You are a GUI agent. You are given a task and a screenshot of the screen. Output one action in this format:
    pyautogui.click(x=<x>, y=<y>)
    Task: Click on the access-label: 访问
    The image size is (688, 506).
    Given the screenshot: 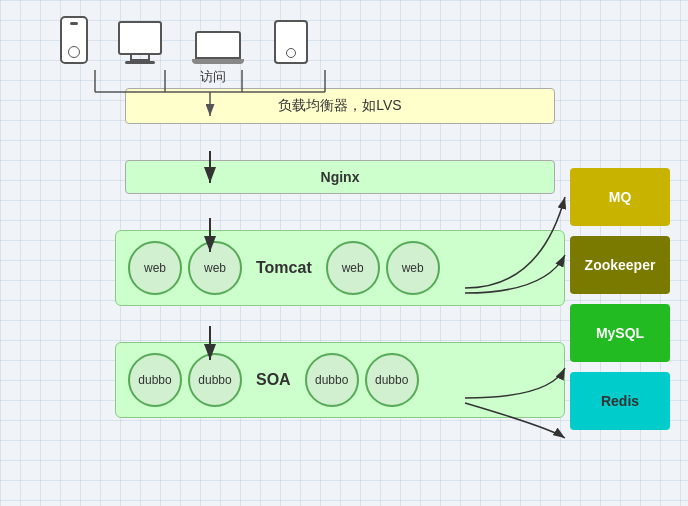 What is the action you would take?
    pyautogui.click(x=435, y=77)
    